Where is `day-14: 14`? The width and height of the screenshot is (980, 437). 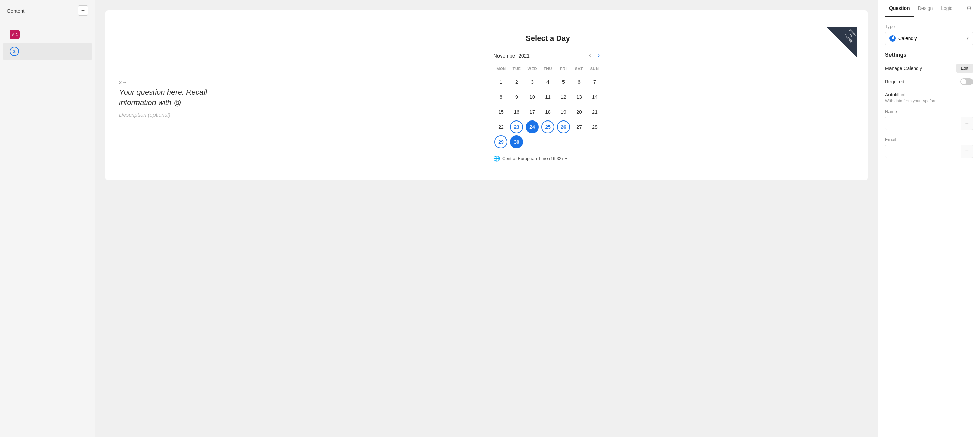
day-14: 14 is located at coordinates (595, 97).